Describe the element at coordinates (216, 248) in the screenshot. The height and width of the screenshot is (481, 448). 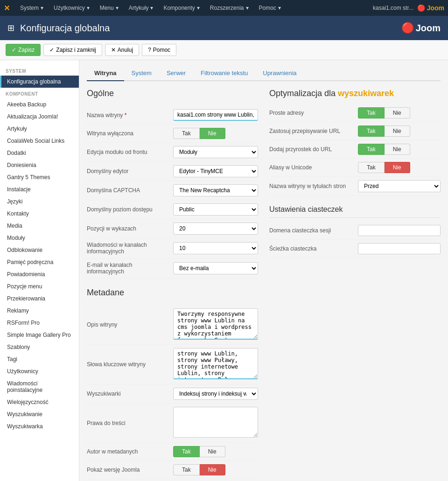
I see `feed-news-wrap: 10` at that location.